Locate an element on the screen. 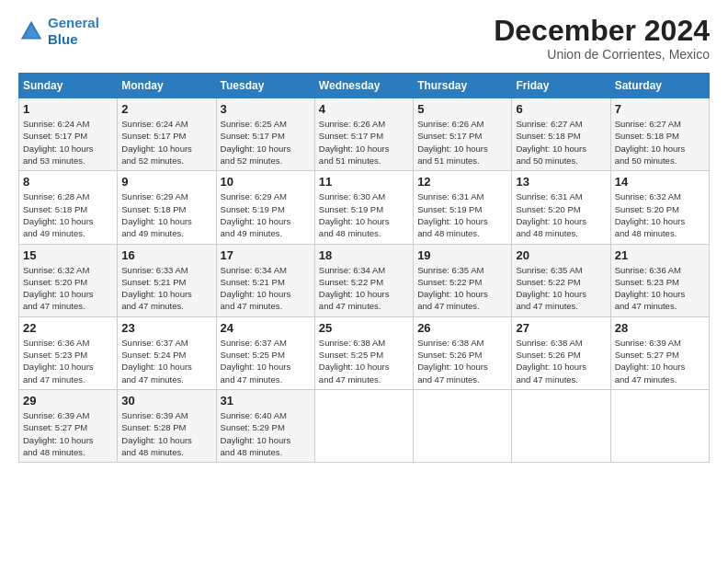  day-info: Sunrise: 6:30 AM Sunset: 5:19 PM Dayligh… is located at coordinates (364, 215).